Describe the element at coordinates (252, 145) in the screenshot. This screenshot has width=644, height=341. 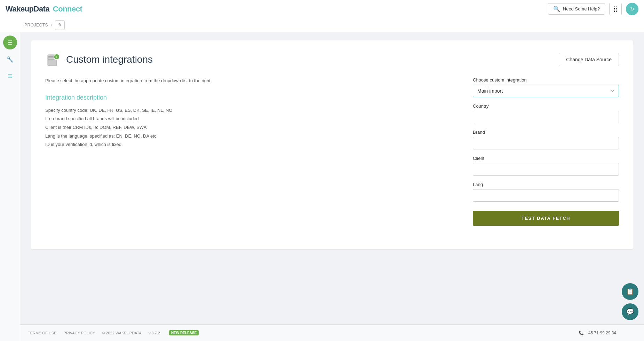
I see `desc-item-5: ID is your verification id, which is fix…` at that location.